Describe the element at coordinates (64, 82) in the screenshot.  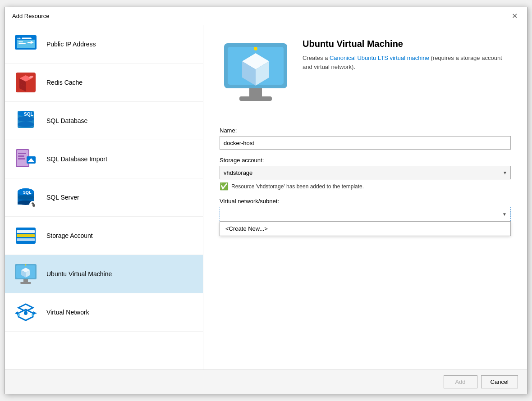
I see `list-item-redis-label: Redis Cache` at that location.